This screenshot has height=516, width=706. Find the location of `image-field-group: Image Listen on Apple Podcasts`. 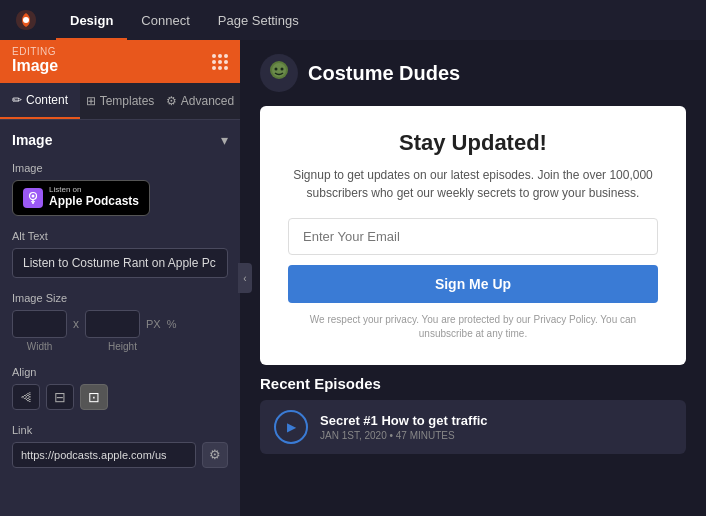

image-field-group: Image Listen on Apple Podcasts is located at coordinates (120, 189).